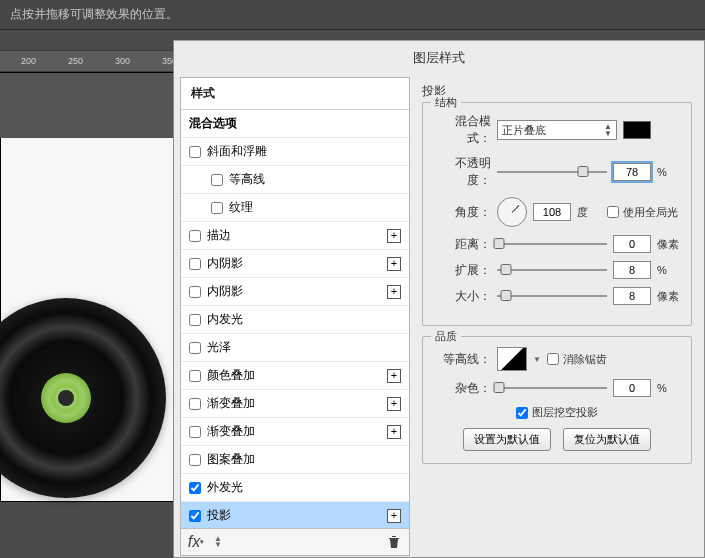  What do you see at coordinates (669, 244) in the screenshot?
I see `distance-unit: 像素` at bounding box center [669, 244].